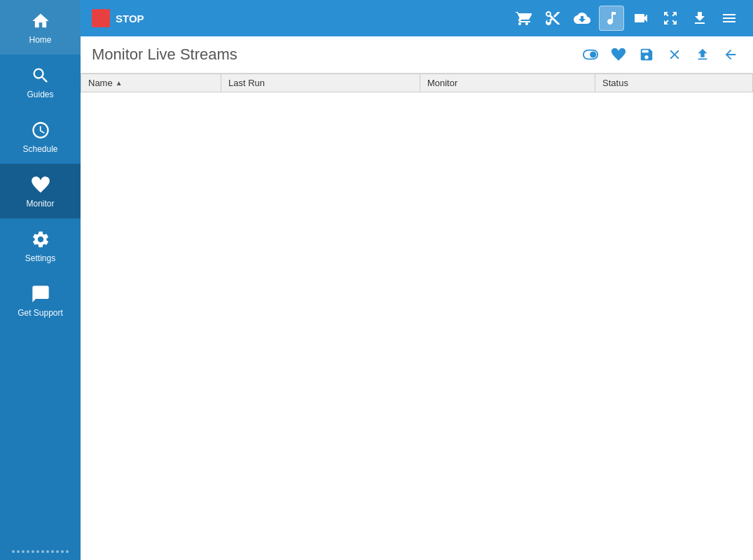  Describe the element at coordinates (41, 27) in the screenshot. I see `sidebar-item-home: Home` at that location.